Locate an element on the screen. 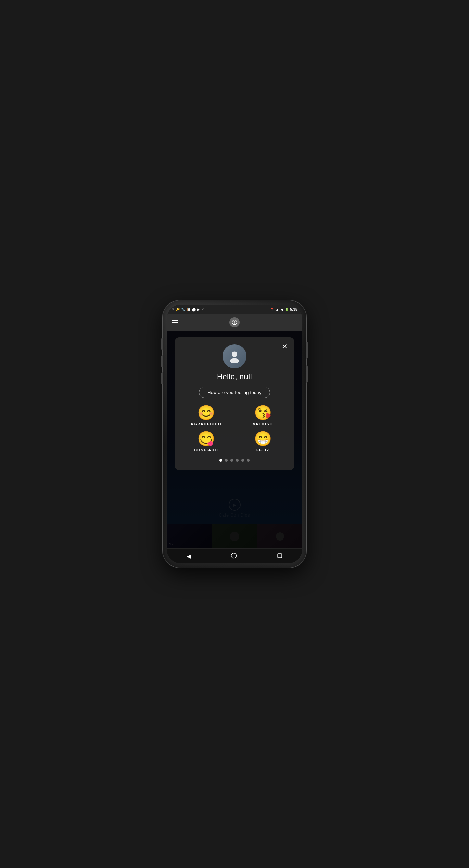 The width and height of the screenshot is (469, 868). emotions-grid: 😊 AGRADECIDO 😘 VALIOSO 😋 CONFIADO is located at coordinates (234, 429).